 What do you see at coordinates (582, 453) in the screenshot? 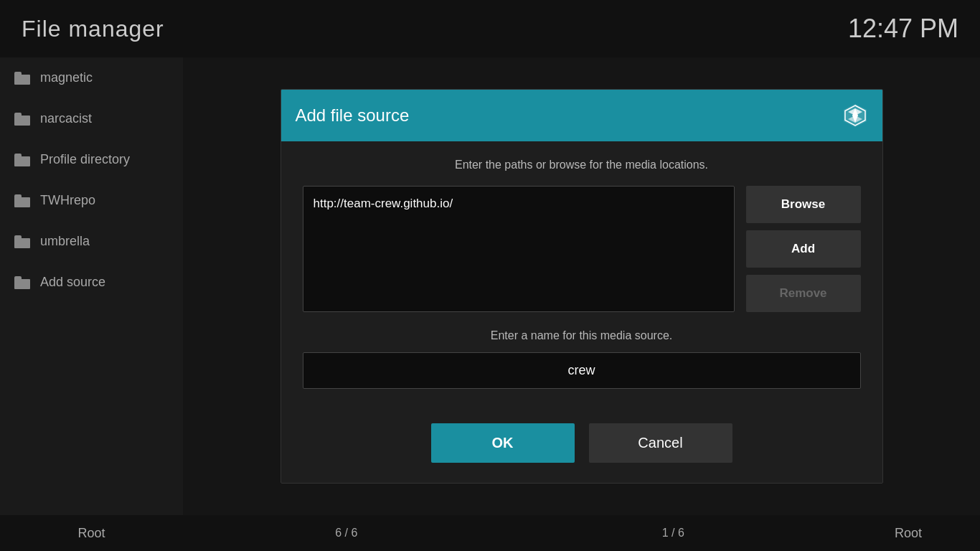
I see `dialog-footer: OK Cancel` at bounding box center [582, 453].